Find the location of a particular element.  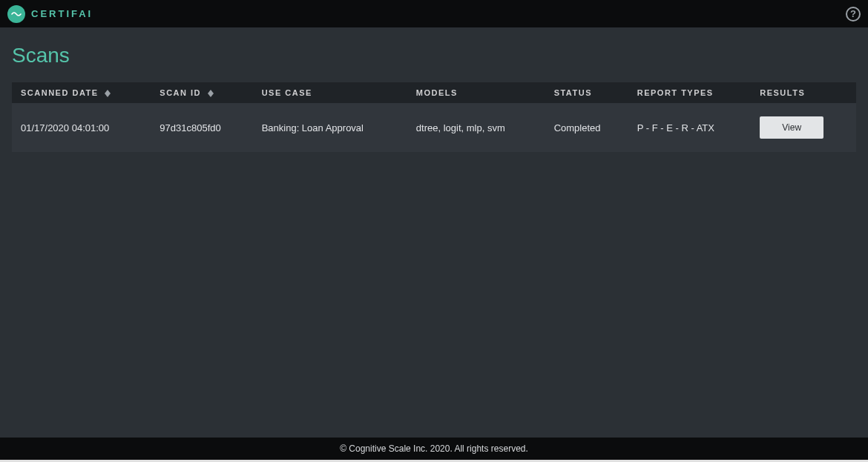

page-title: Scans is located at coordinates (434, 55).